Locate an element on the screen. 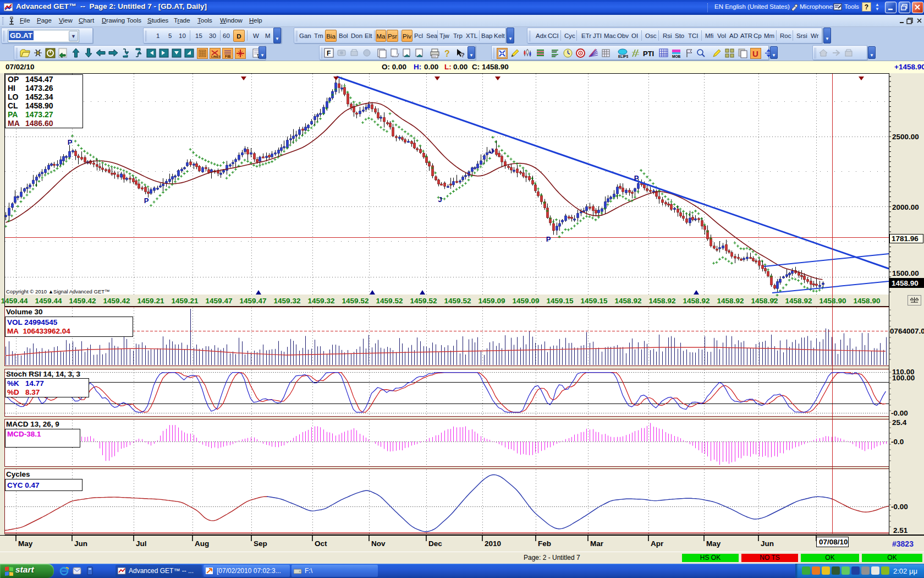 Image resolution: width=924 pixels, height=578 pixels. svg-text: CL is located at coordinates (13, 106).